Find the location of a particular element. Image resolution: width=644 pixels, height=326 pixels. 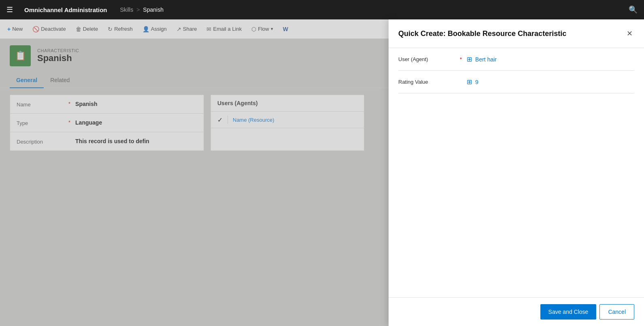

share-icon: ↗ is located at coordinates (179, 29).